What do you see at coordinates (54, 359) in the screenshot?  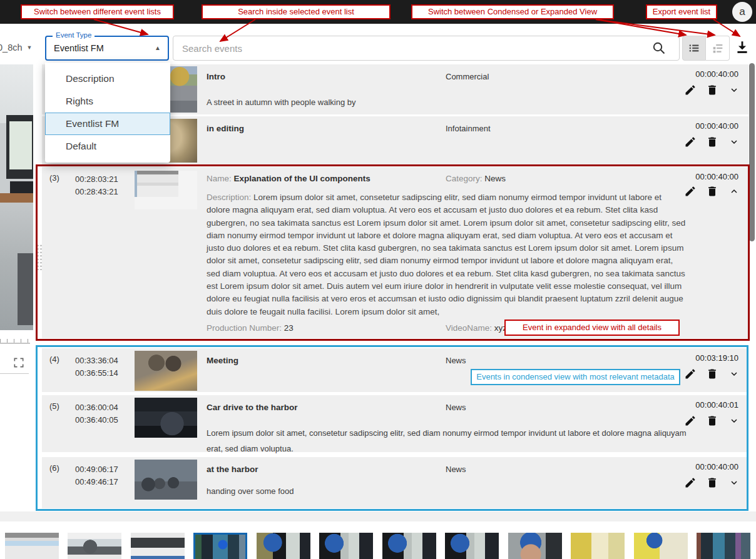 I see `event-number: (4)` at bounding box center [54, 359].